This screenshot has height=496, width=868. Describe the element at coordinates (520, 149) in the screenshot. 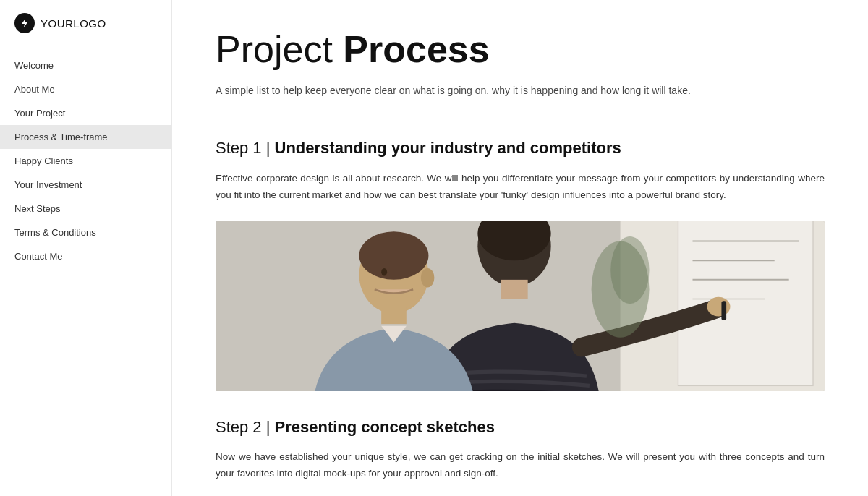

I see `step1-heading: Step 1 | Understanding your industry and…` at that location.